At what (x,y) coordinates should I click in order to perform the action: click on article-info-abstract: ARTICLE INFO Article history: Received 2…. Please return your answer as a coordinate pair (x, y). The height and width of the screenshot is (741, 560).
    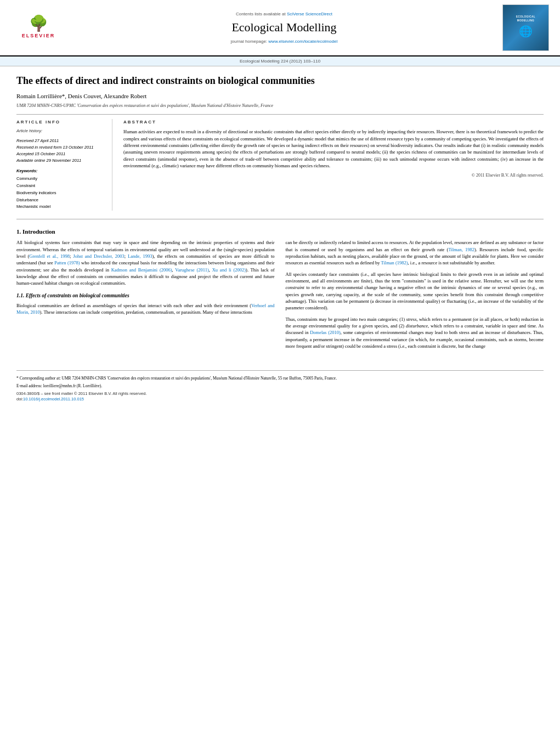
    Looking at the image, I should click on (280, 165).